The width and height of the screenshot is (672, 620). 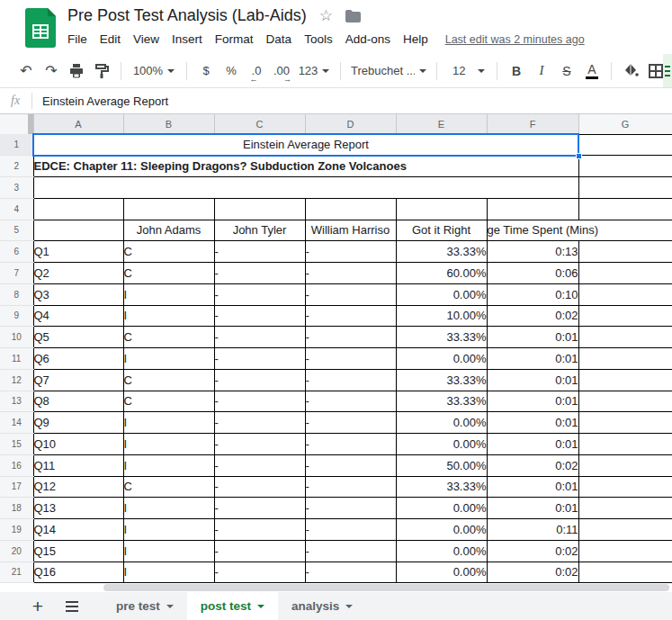 I want to click on row-header: 9, so click(x=16, y=316).